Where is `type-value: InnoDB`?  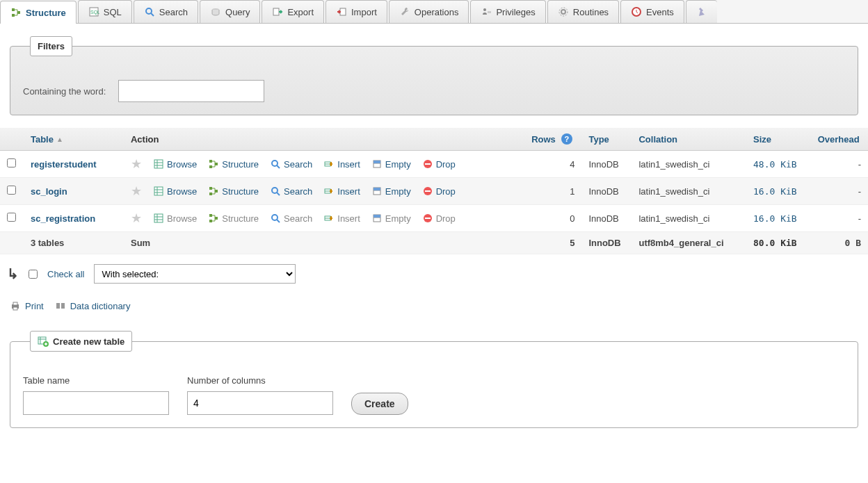 type-value: InnoDB is located at coordinates (606, 164).